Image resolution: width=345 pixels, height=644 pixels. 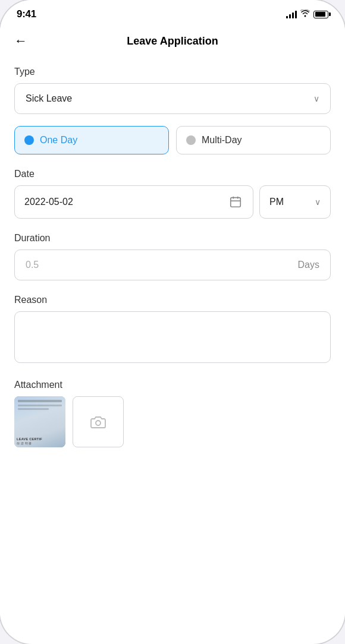 What do you see at coordinates (172, 257) in the screenshot?
I see `duration-section: Duration 0.5 Days` at bounding box center [172, 257].